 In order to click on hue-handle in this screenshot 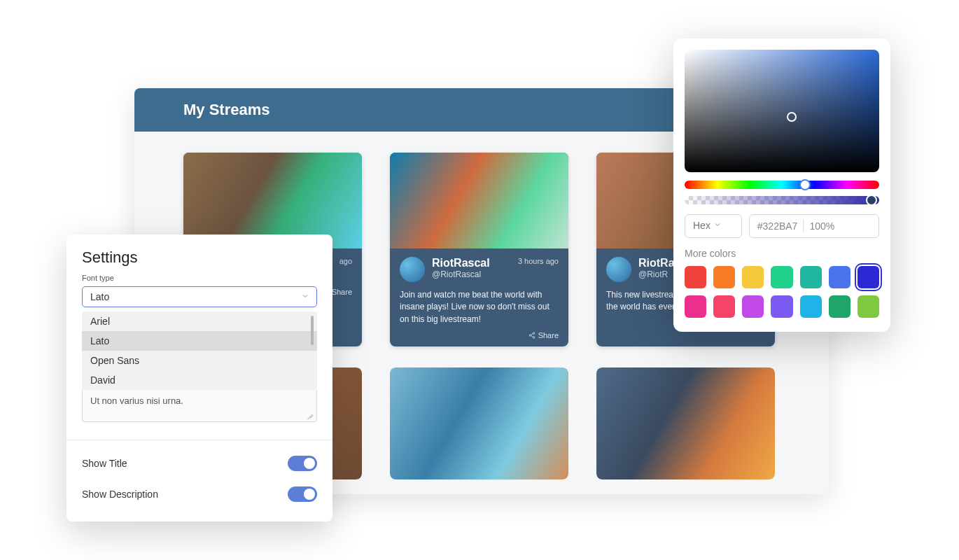, I will do `click(805, 185)`.